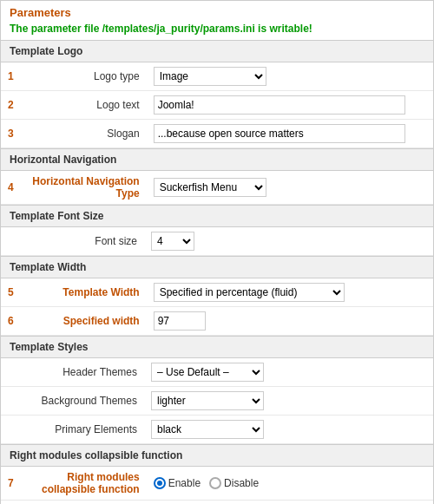 The image size is (434, 504). I want to click on default-status-label: Default status, so click(83, 503).